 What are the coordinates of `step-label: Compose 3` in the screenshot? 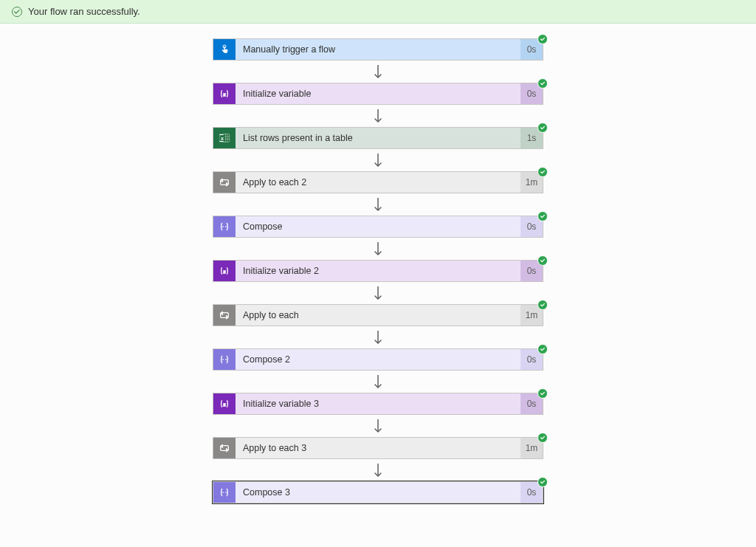 It's located at (378, 492).